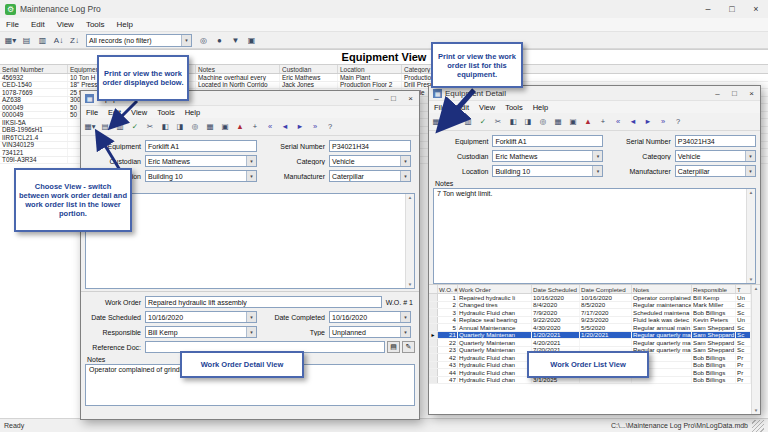 The width and height of the screenshot is (768, 432). Describe the element at coordinates (201, 161) in the screenshot. I see `custodian-combo: Eric Mathews▾` at that location.